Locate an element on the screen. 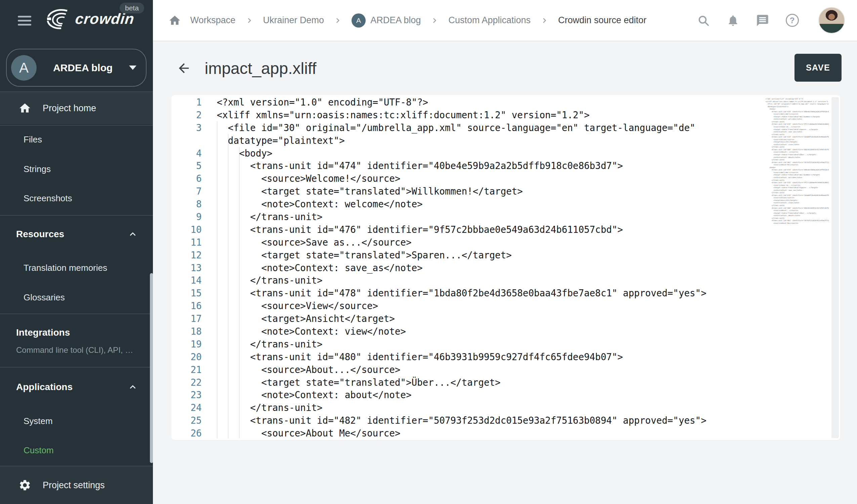 This screenshot has width=857, height=504. code-line: 5 <trans-unit id="474" identifier="40be4… is located at coordinates (506, 166).